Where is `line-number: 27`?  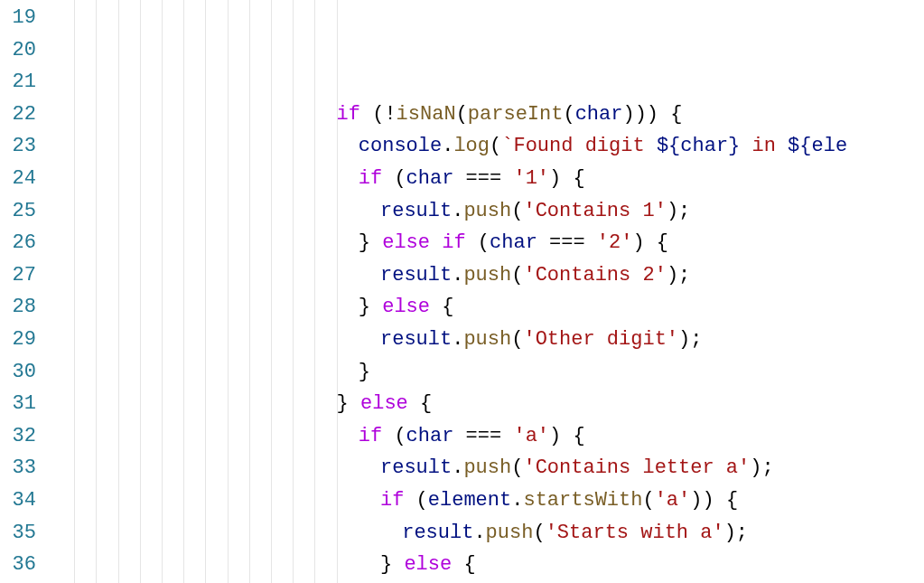 line-number: 27 is located at coordinates (18, 276).